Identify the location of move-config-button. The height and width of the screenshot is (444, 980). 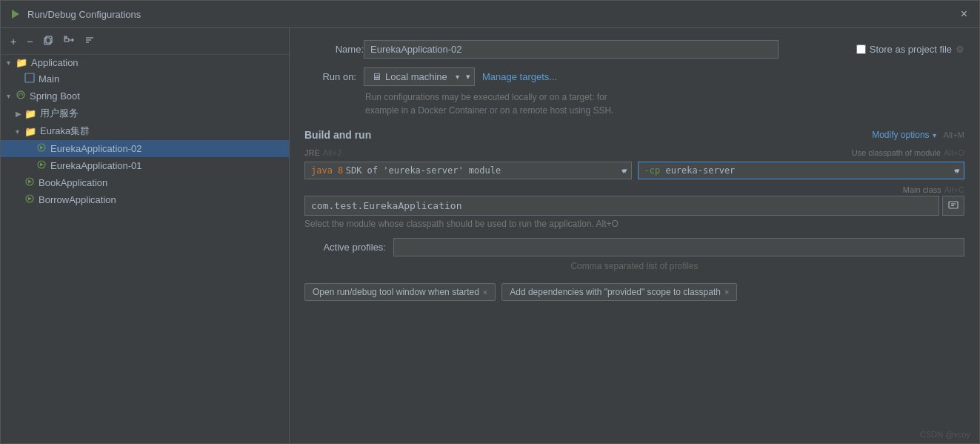
(69, 42).